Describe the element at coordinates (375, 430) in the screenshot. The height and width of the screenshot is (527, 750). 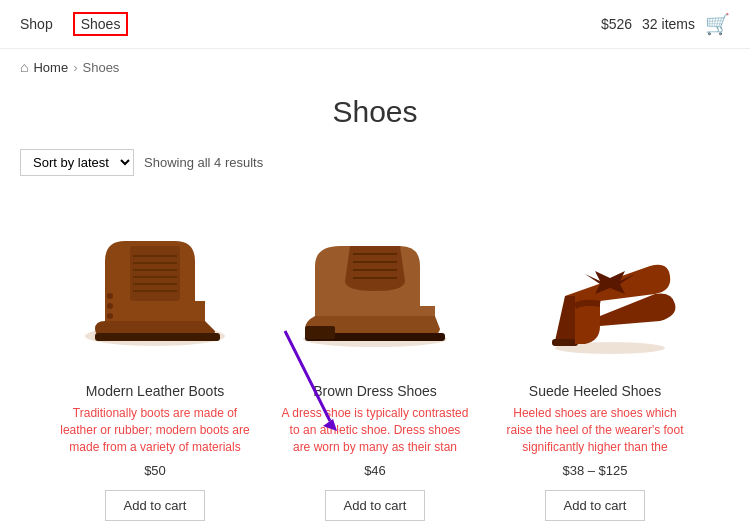
I see `product-description-dress: A dress shoe is typically contrasted to …` at that location.